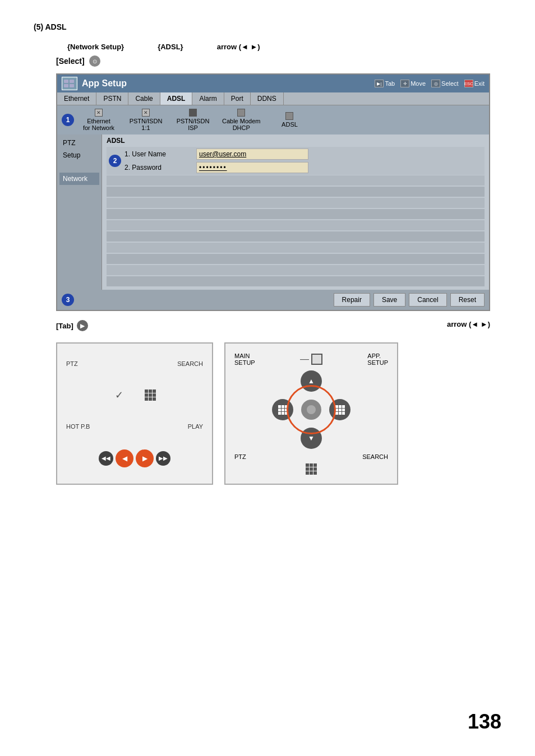  Describe the element at coordinates (468, 300) in the screenshot. I see `reset-button: Reset` at that location.